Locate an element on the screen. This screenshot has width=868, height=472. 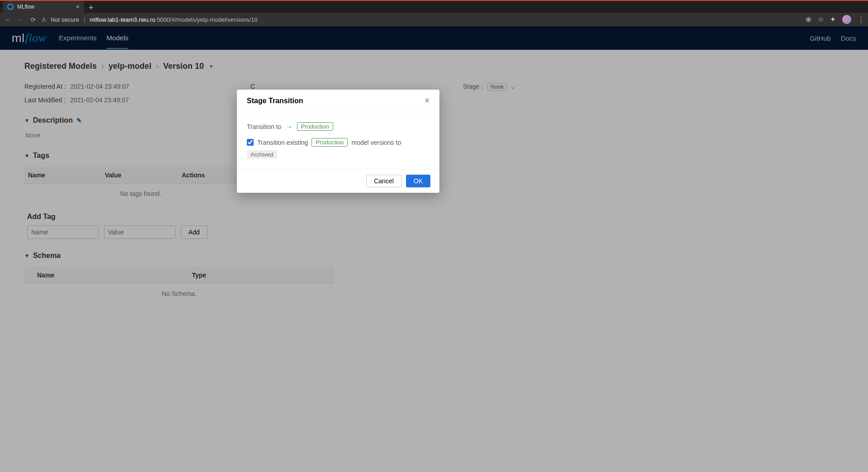
close-tab-icon: × is located at coordinates (78, 7).